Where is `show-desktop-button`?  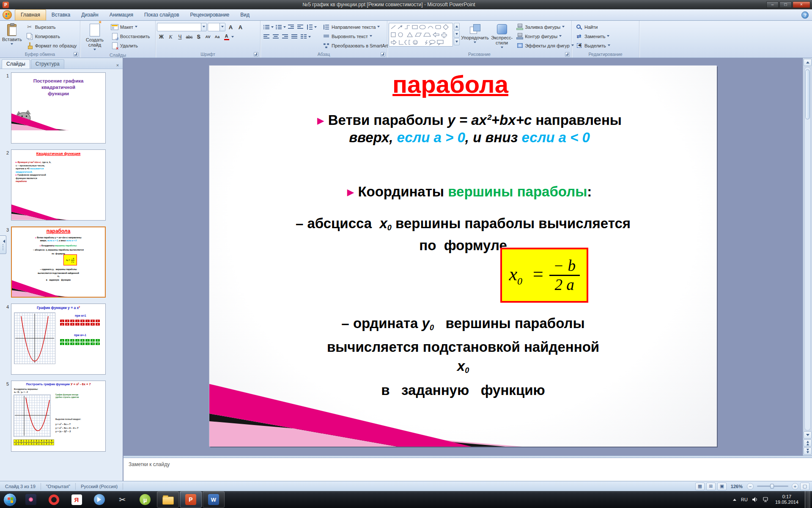 show-desktop-button is located at coordinates (808, 500).